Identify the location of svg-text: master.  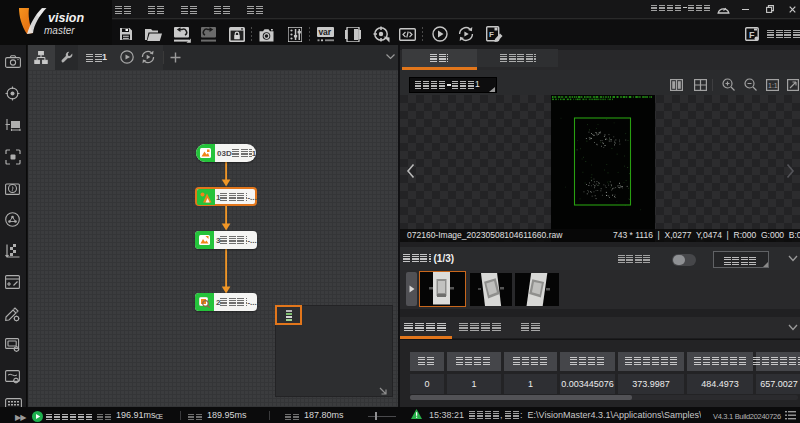
(60, 30).